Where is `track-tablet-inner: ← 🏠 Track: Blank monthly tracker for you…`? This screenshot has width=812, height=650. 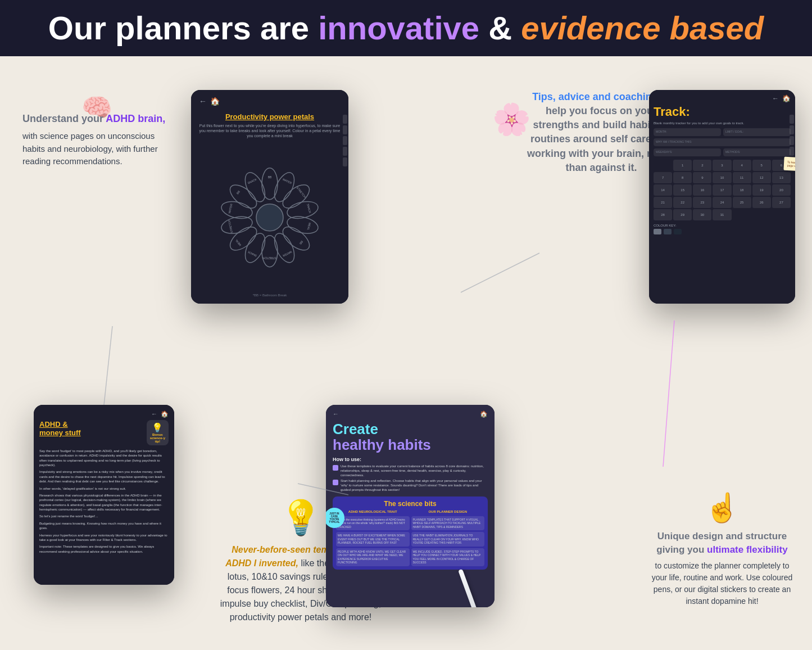
track-tablet-inner: ← 🏠 Track: Blank monthly tracker for you… is located at coordinates (722, 197).